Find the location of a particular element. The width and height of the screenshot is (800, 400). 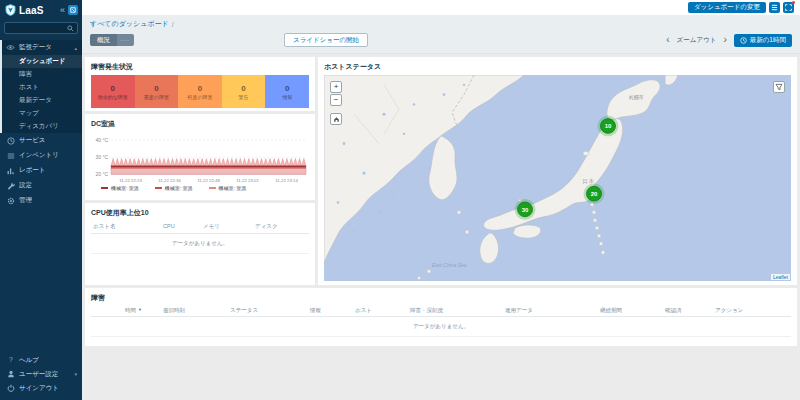

svg-text: 30 °C is located at coordinates (102, 157).